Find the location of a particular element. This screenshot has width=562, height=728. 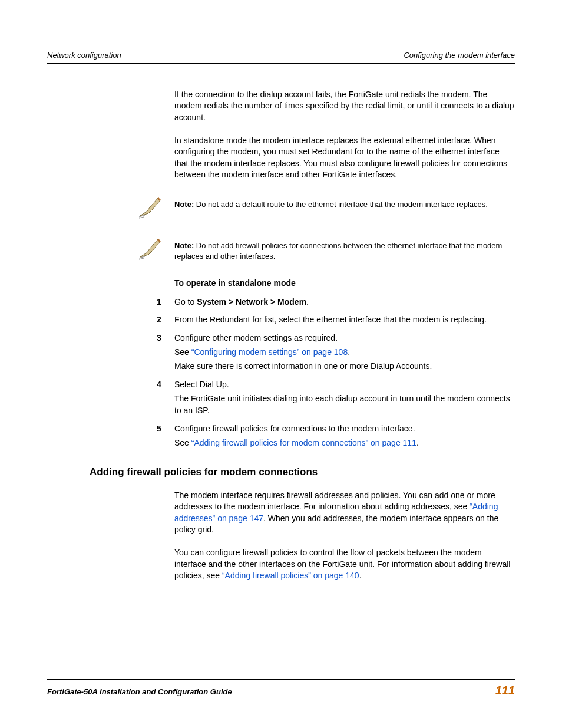

note-body: Do not add firewall policies for connect… is located at coordinates (338, 251).